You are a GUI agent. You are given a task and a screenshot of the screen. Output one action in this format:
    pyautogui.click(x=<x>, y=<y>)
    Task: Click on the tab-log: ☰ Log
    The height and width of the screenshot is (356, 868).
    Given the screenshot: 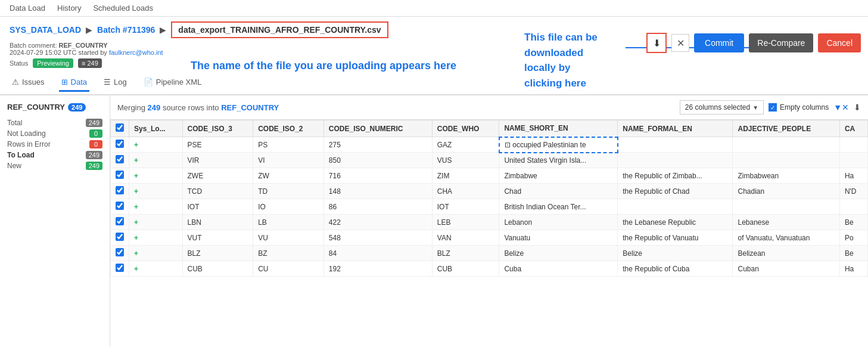 What is the action you would take?
    pyautogui.click(x=116, y=83)
    